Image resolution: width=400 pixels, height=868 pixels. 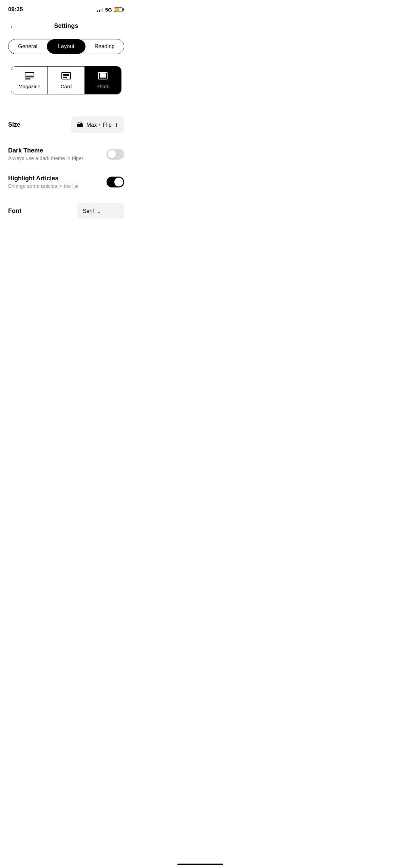 I want to click on magazine-icon, so click(x=30, y=76).